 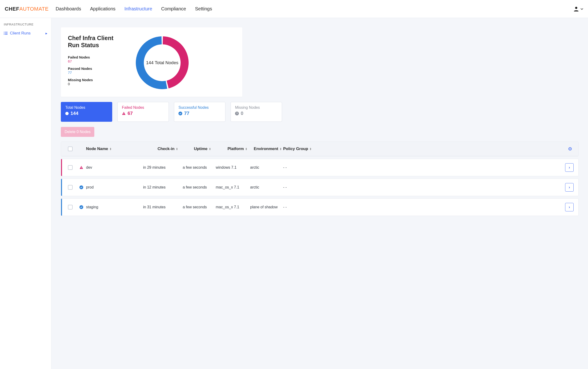 What do you see at coordinates (130, 113) in the screenshot?
I see `tile-count: 67` at bounding box center [130, 113].